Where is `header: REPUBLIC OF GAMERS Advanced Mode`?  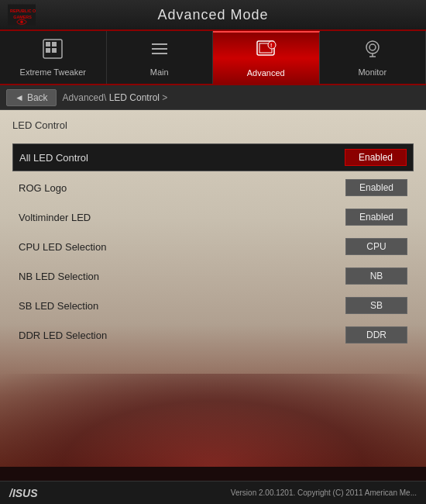 header: REPUBLIC OF GAMERS Advanced Mode is located at coordinates (213, 16).